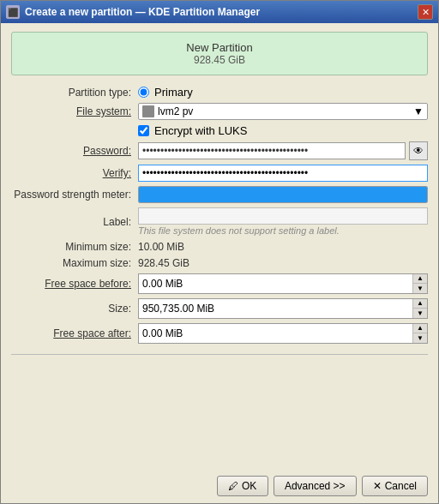  I want to click on verify-label: Verify:, so click(71, 173).